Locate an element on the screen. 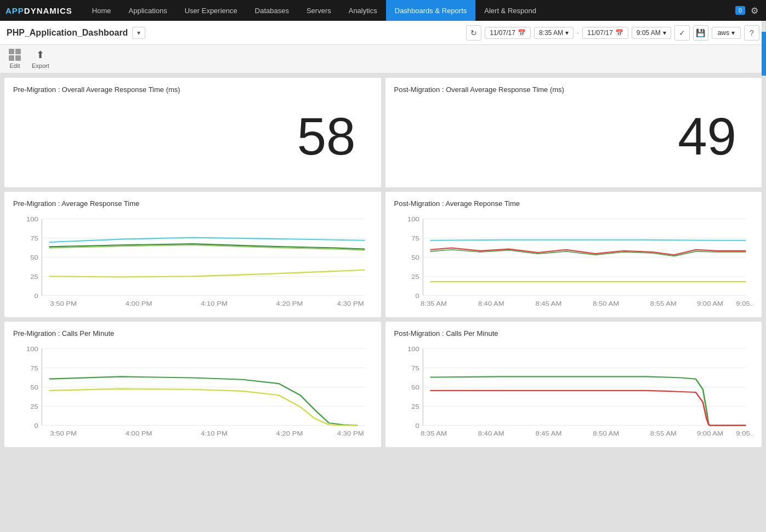 The height and width of the screenshot is (532, 766). widget-post-calls: Post-Migration : Calls Per Minute 100 75… is located at coordinates (574, 385).